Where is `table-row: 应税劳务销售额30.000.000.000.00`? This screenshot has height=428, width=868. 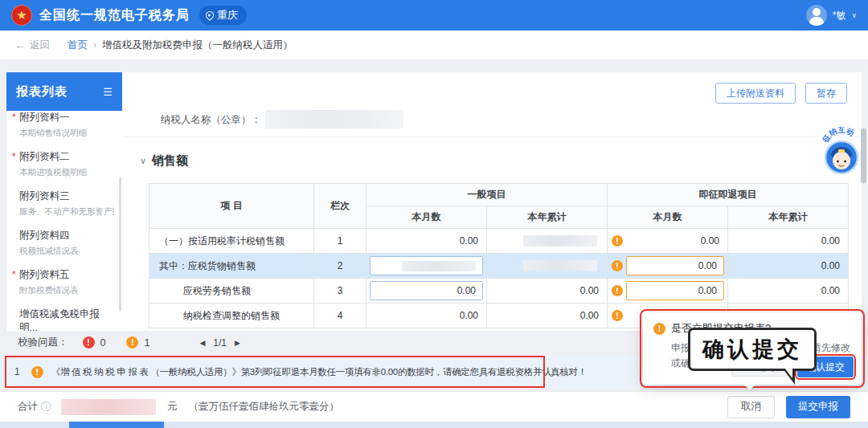
table-row: 应税劳务销售额30.000.000.000.00 is located at coordinates (499, 291).